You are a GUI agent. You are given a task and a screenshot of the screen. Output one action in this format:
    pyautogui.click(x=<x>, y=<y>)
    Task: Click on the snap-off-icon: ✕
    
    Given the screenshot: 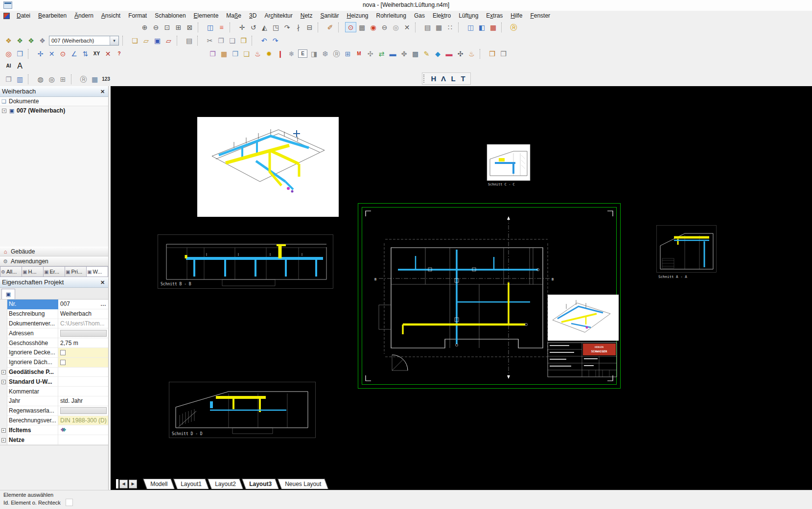 What is the action you would take?
    pyautogui.click(x=108, y=54)
    